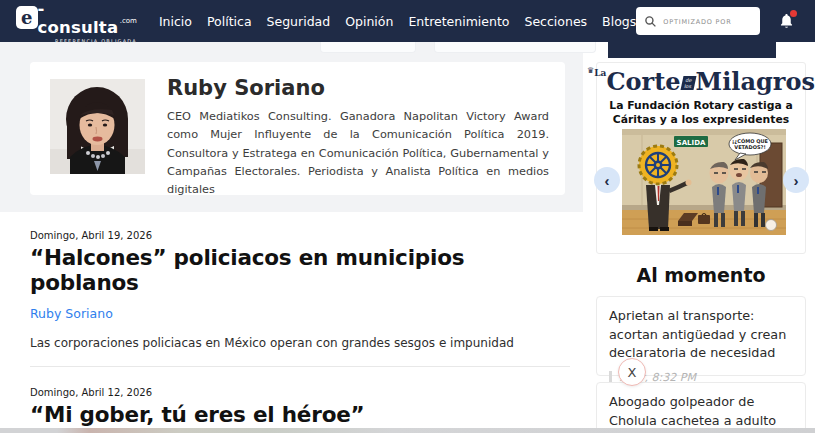 The image size is (815, 433). I want to click on brand-milagros: Milagros, so click(756, 82).